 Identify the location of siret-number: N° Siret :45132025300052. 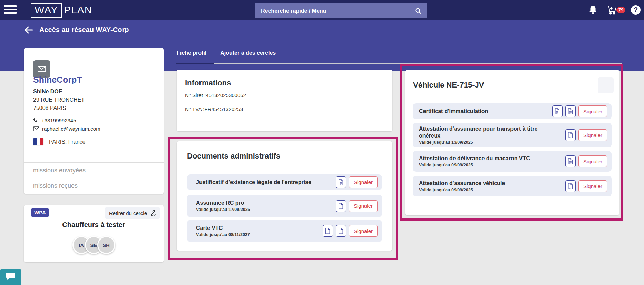
(215, 95).